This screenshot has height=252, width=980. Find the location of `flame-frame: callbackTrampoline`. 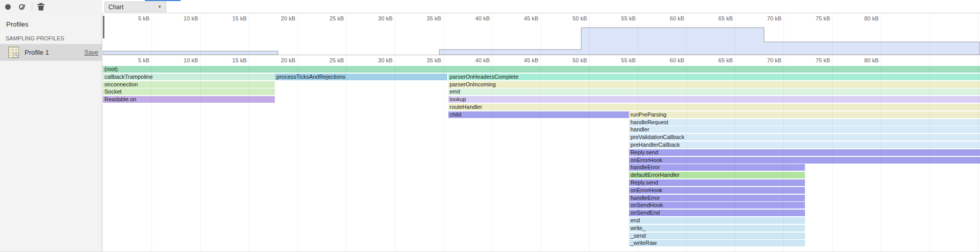

flame-frame: callbackTrampoline is located at coordinates (189, 77).